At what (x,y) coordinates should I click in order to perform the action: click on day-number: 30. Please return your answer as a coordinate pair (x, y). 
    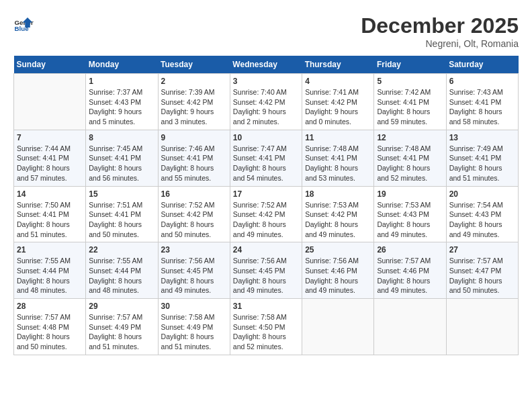
    Looking at the image, I should click on (194, 306).